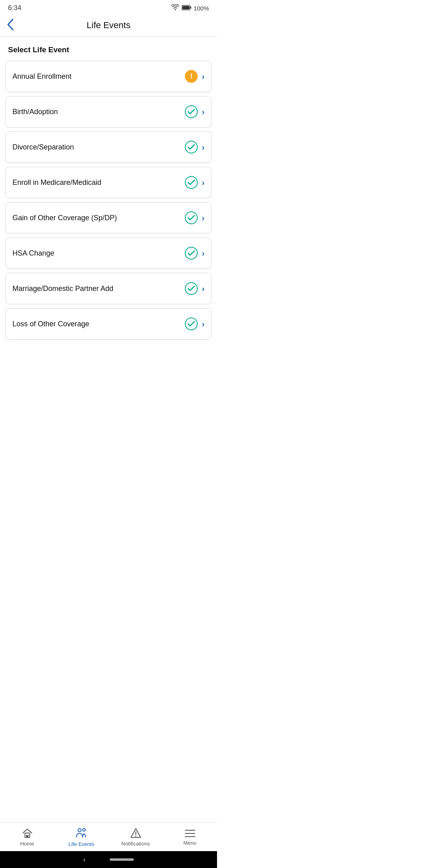  What do you see at coordinates (190, 8) in the screenshot?
I see `status-icons: 100%` at bounding box center [190, 8].